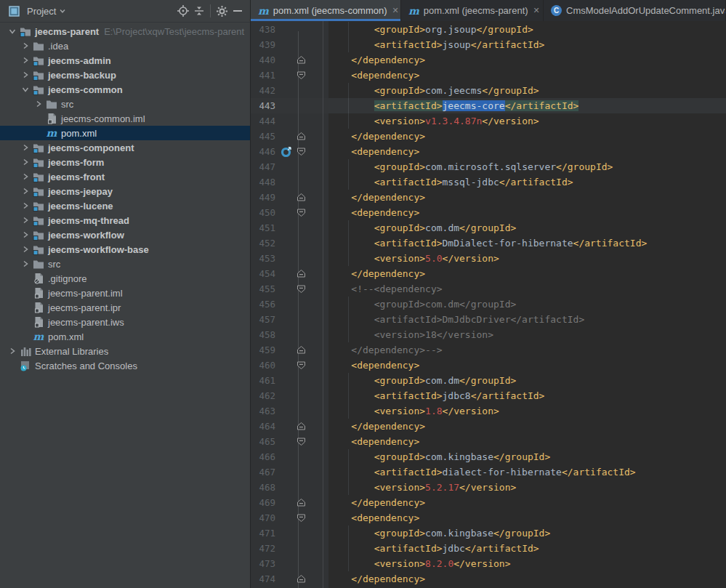  What do you see at coordinates (125, 118) in the screenshot?
I see `tree-item-jeecms-common-iml: jeecms-common.iml` at bounding box center [125, 118].